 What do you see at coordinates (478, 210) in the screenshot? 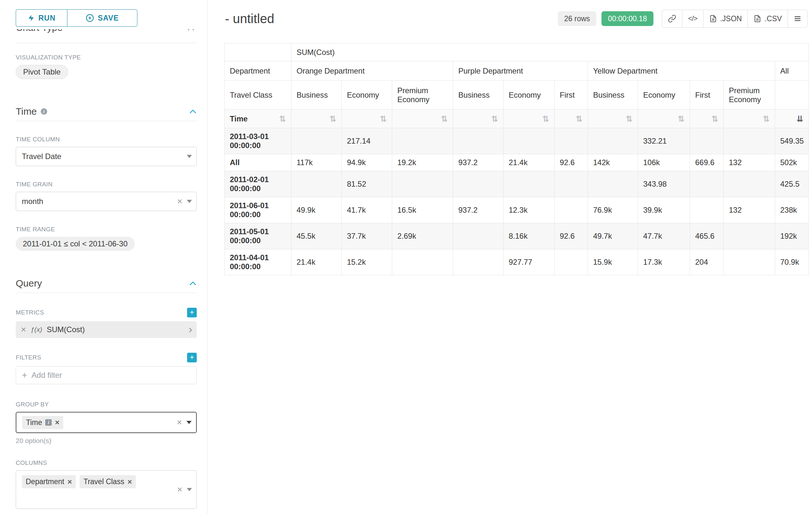
I see `table-cell: 937.2` at bounding box center [478, 210].